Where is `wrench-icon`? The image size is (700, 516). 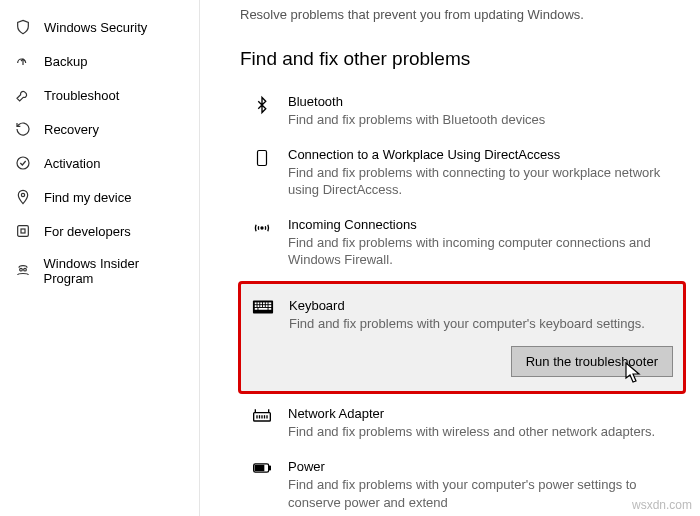 wrench-icon is located at coordinates (23, 95).